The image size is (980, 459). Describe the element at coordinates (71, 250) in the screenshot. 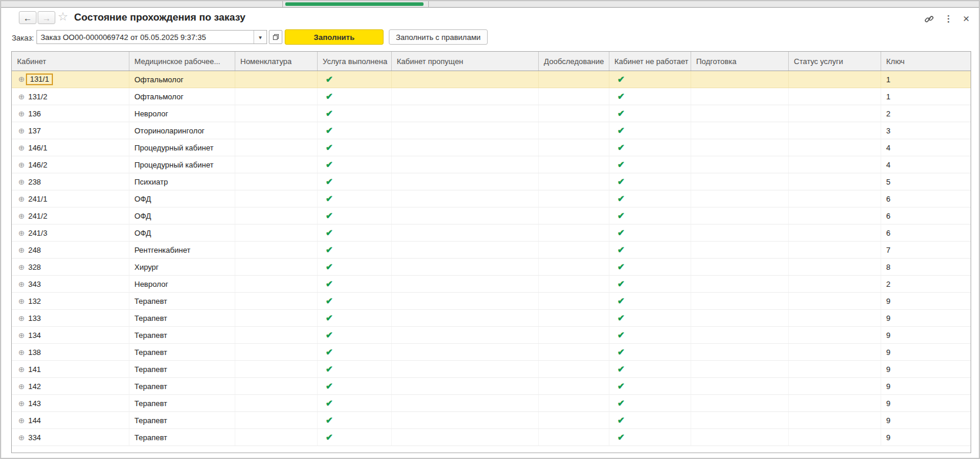

I see `cell-cabinet: ⊕248` at that location.